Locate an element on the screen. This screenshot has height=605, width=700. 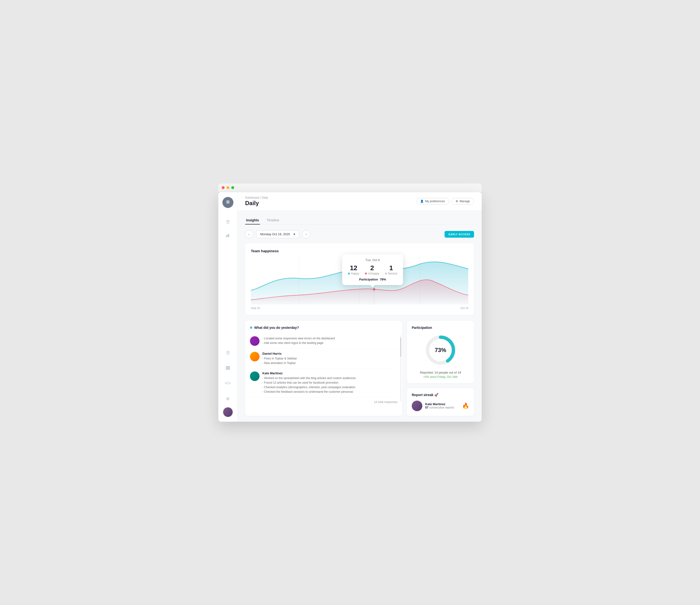
streak-count: 57 consecutive reports is located at coordinates (440, 407).